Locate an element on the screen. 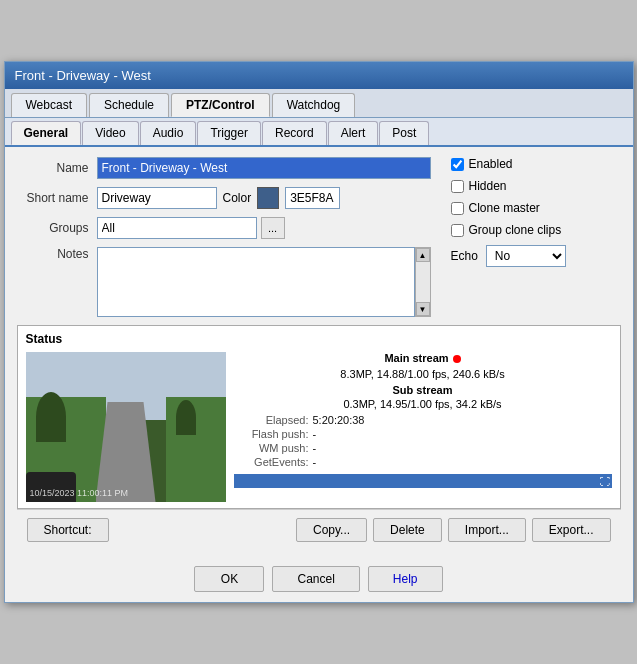 The width and height of the screenshot is (637, 664). color-label: Color is located at coordinates (238, 198).